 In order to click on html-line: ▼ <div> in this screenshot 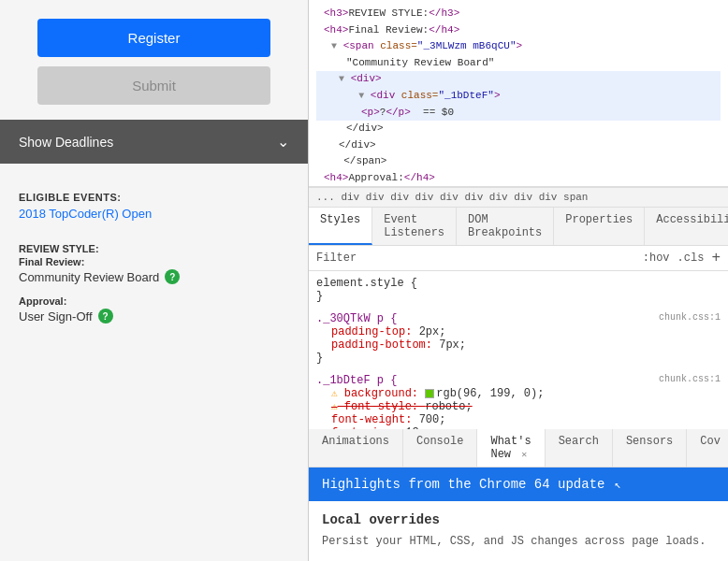, I will do `click(518, 79)`.